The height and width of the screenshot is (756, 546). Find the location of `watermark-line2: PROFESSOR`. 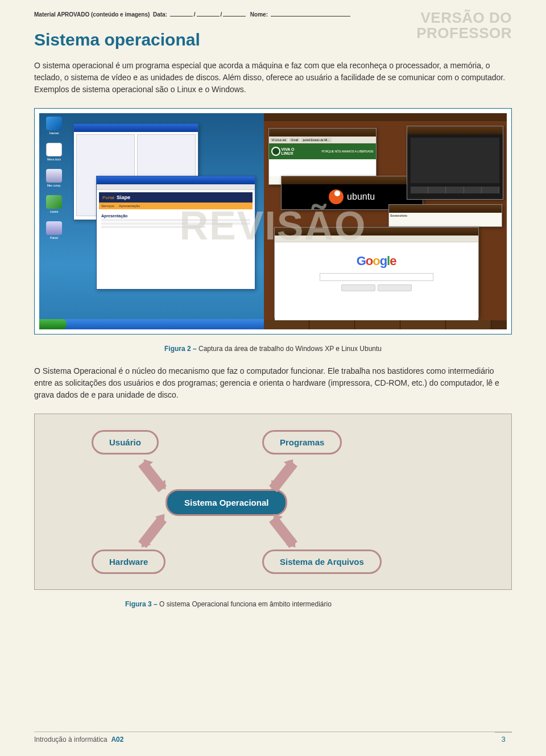

watermark-line2: PROFESSOR is located at coordinates (464, 33).